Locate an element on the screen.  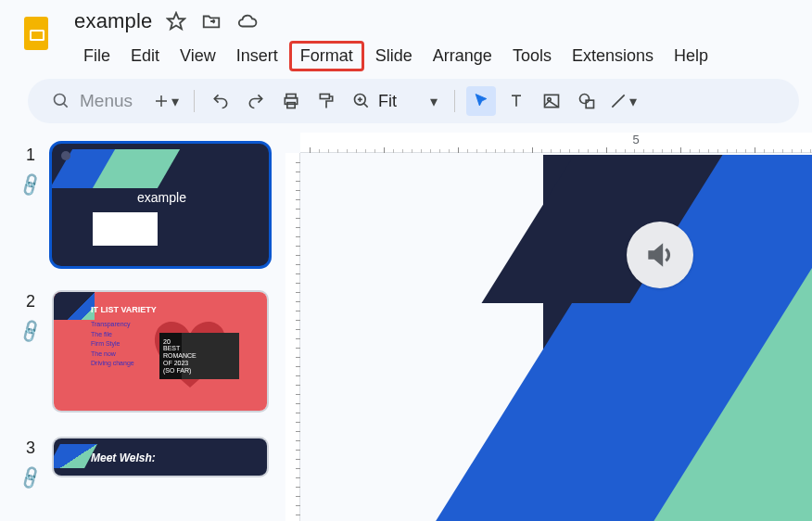
paint-format-button is located at coordinates (326, 101).